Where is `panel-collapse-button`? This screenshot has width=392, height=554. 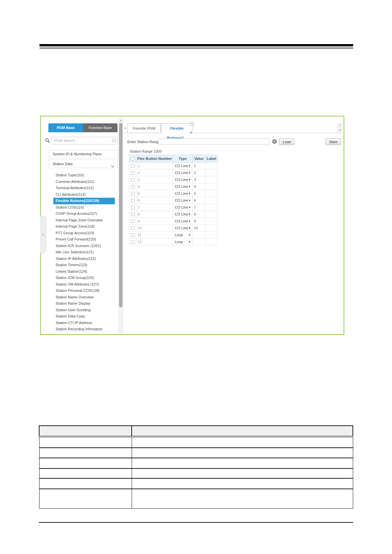
panel-collapse-button is located at coordinates (340, 130).